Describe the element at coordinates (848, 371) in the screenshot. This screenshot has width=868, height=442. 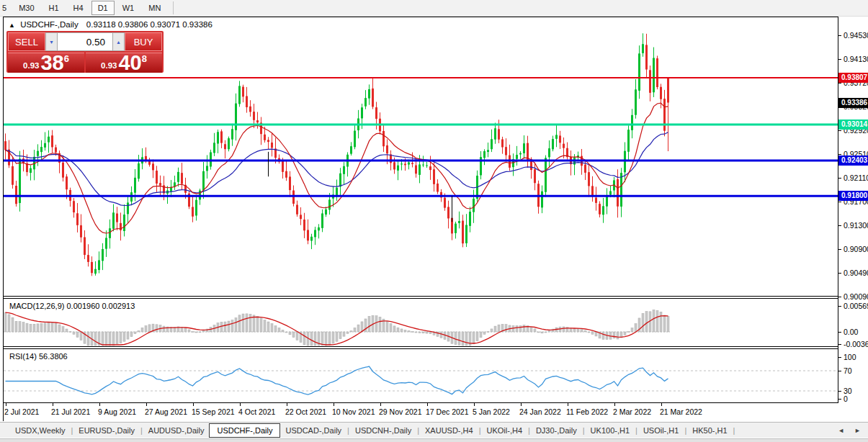
I see `indicator-axis-tick-label: 70` at that location.